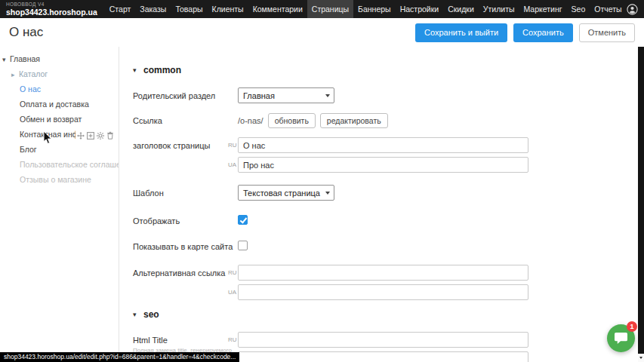  Describe the element at coordinates (189, 9) in the screenshot. I see `topmenu-item: Товары` at that location.